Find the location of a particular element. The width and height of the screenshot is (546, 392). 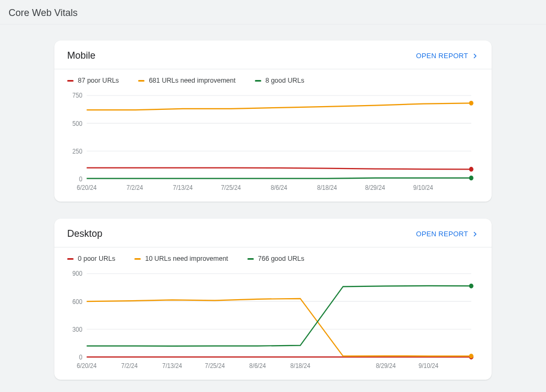

card-title-desktop: Desktop is located at coordinates (85, 234).